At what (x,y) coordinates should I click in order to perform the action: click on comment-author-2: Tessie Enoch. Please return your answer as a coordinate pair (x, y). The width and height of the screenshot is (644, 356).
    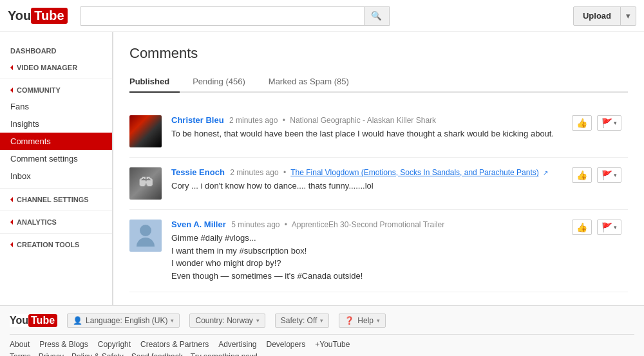
    Looking at the image, I should click on (198, 173).